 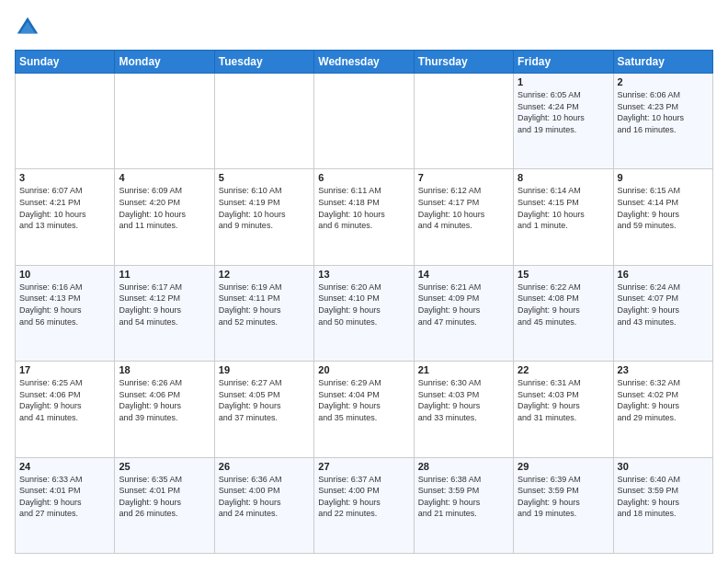 I want to click on day-number: 22, so click(x=563, y=370).